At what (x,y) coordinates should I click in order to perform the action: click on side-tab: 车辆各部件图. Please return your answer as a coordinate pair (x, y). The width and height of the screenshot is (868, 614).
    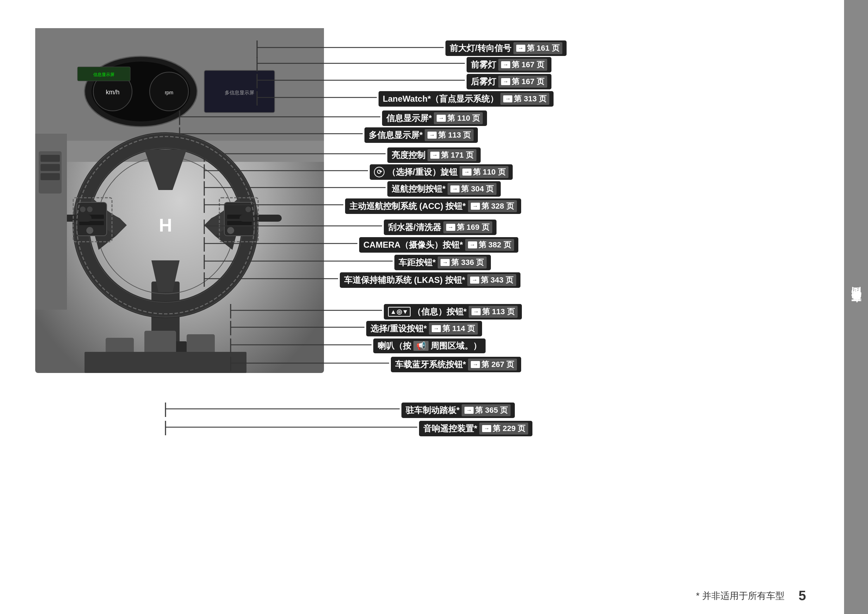
    Looking at the image, I should click on (856, 307).